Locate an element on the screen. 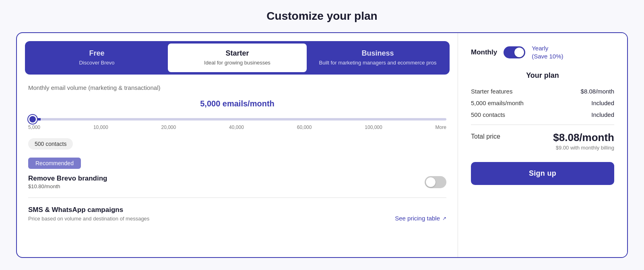 The height and width of the screenshot is (270, 644). plan-line-contacts: 500 contacts Included is located at coordinates (543, 114).